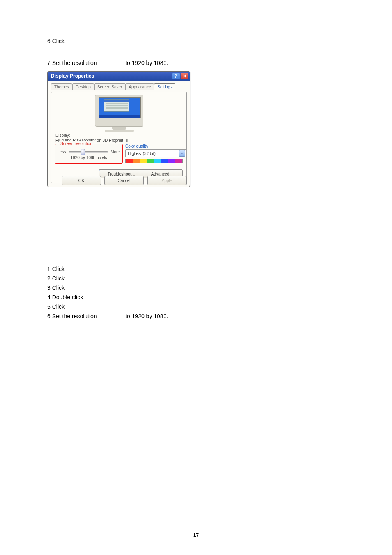 The height and width of the screenshot is (555, 392). I want to click on ok-button: OK, so click(81, 180).